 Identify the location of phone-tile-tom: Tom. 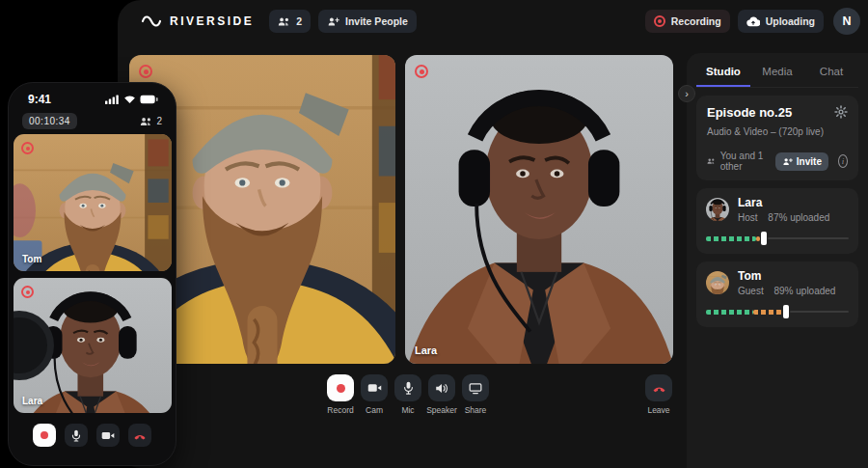
(93, 203).